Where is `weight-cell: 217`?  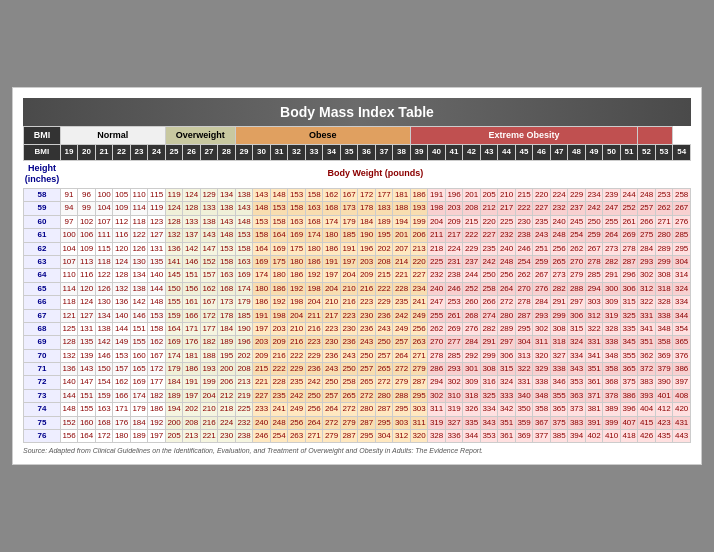 weight-cell: 217 is located at coordinates (454, 236).